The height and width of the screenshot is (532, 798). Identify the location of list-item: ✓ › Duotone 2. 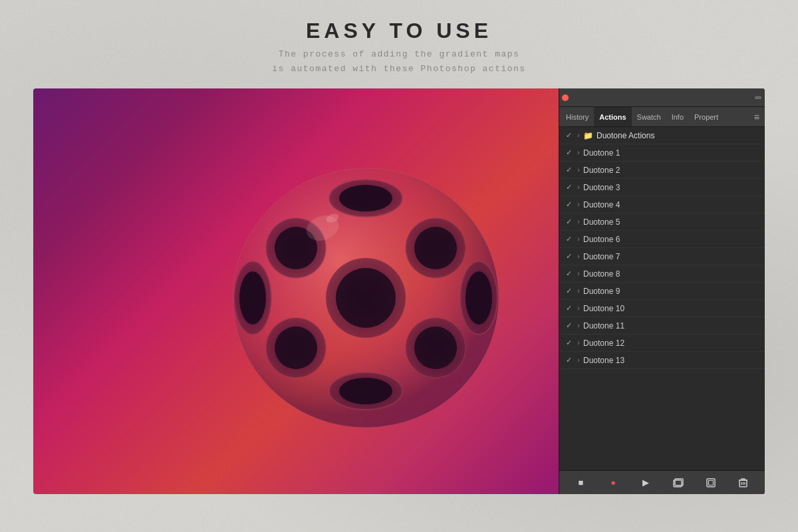
(662, 170).